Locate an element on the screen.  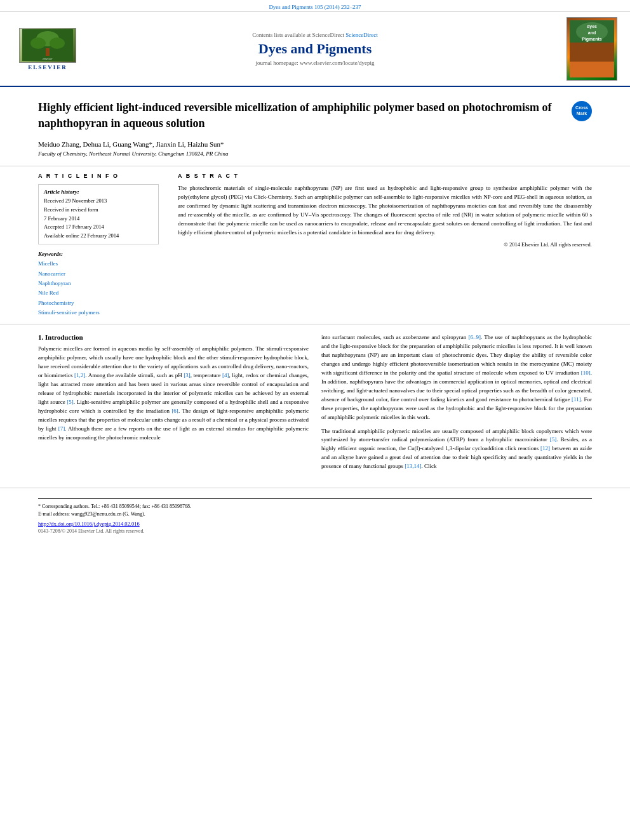
abstract-column: A B S T R A C T The photochromic materia… is located at coordinates (385, 245).